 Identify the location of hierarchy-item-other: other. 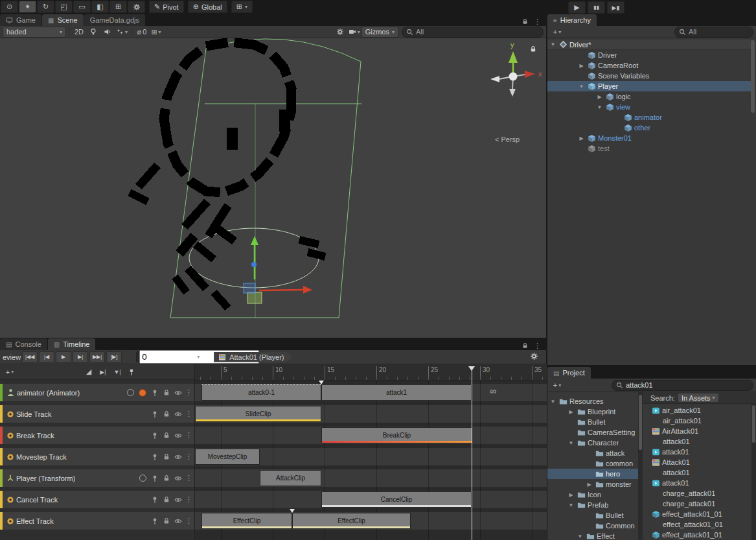
(649, 128).